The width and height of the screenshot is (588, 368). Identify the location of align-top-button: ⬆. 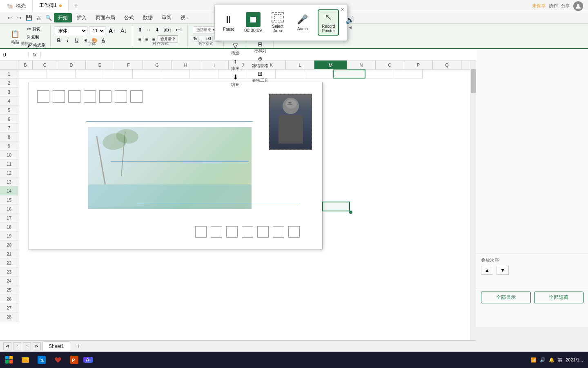
(140, 30).